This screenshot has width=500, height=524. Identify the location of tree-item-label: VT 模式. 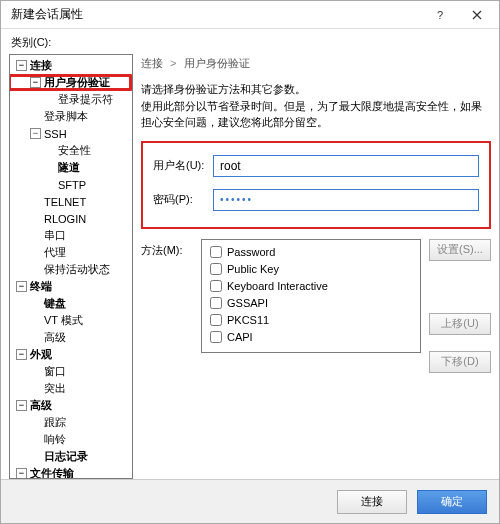
(64, 320).